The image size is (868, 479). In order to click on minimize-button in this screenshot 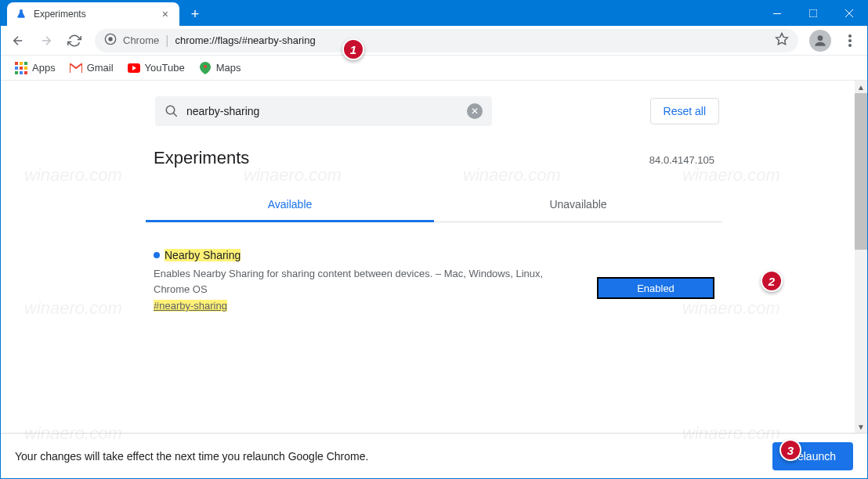, I will do `click(777, 13)`.